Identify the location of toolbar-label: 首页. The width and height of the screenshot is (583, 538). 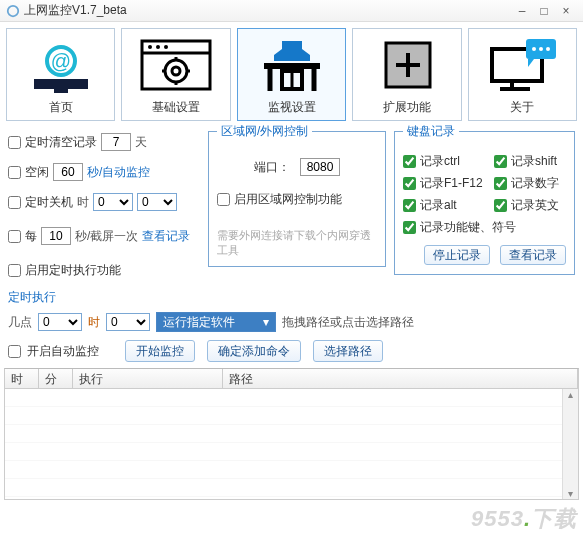
(61, 108).